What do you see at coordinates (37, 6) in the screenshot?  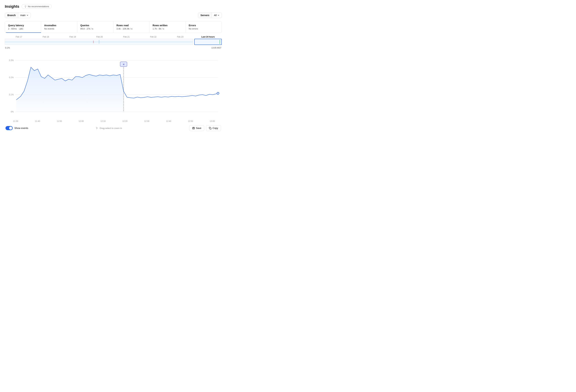 I see `no-recommendations-button: No recommendations` at bounding box center [37, 6].